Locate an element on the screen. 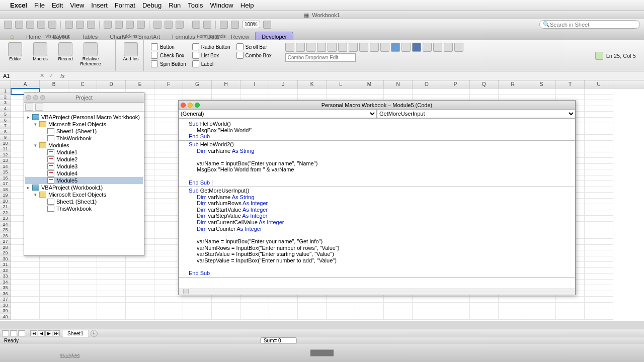 The image size is (644, 362). menu-debug: Debug is located at coordinates (152, 5).